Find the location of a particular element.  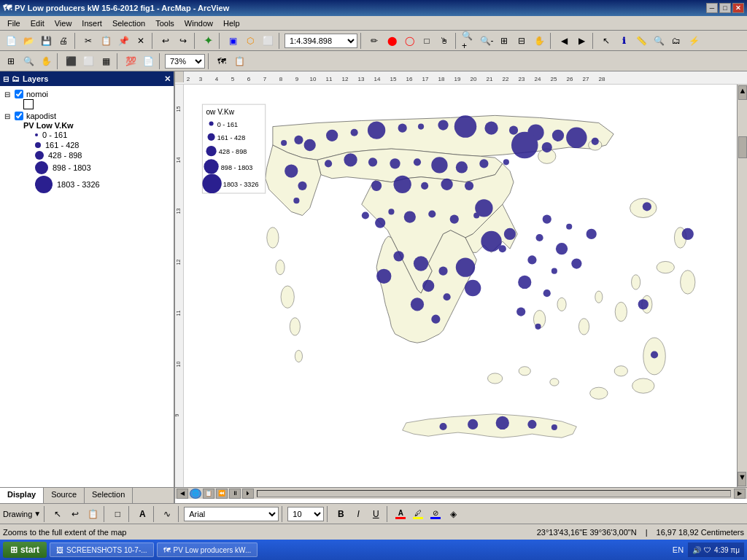

paste-button: 📌 is located at coordinates (123, 41).